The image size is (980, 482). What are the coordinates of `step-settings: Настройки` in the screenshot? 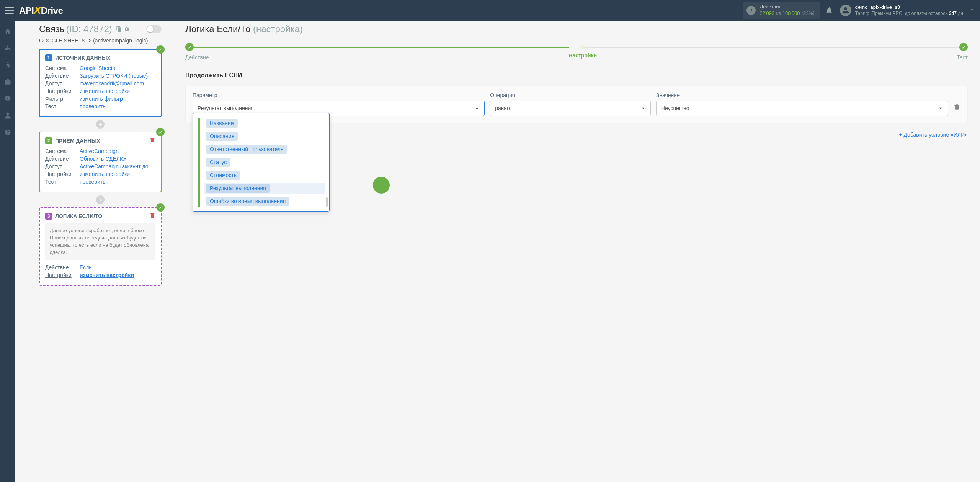 It's located at (583, 52).